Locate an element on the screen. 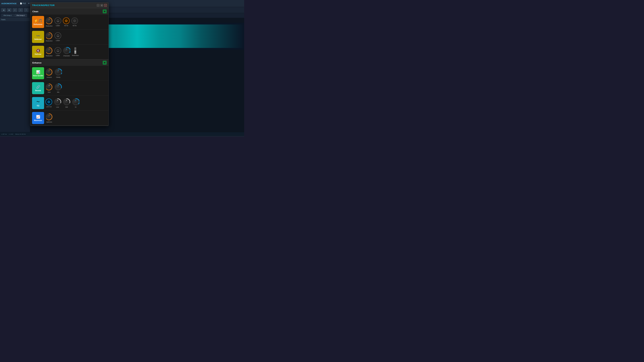 The height and width of the screenshot is (362, 644). reverb-size-knob is located at coordinates (49, 87).